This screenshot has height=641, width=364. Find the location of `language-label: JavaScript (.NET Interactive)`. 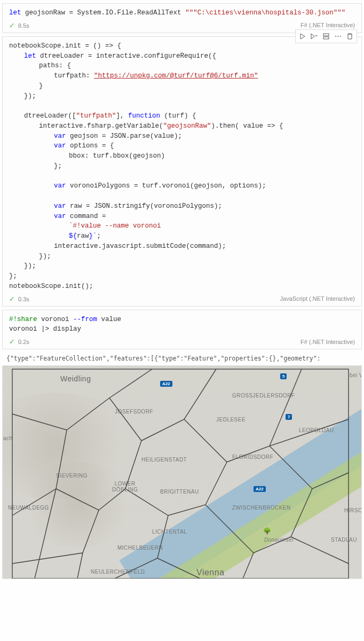

language-label: JavaScript (.NET Interactive) is located at coordinates (318, 299).